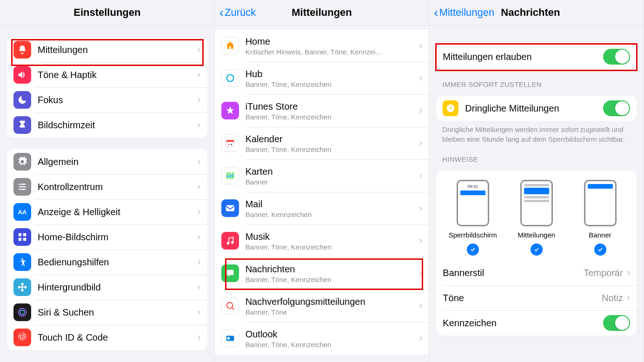 Image resolution: width=644 pixels, height=362 pixels. Describe the element at coordinates (230, 338) in the screenshot. I see `outlook-icon` at that location.